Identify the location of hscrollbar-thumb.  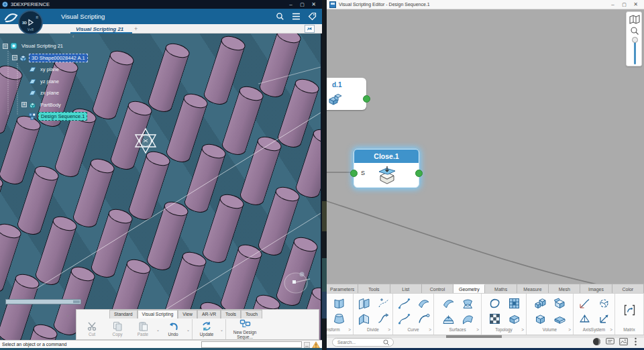
(474, 337).